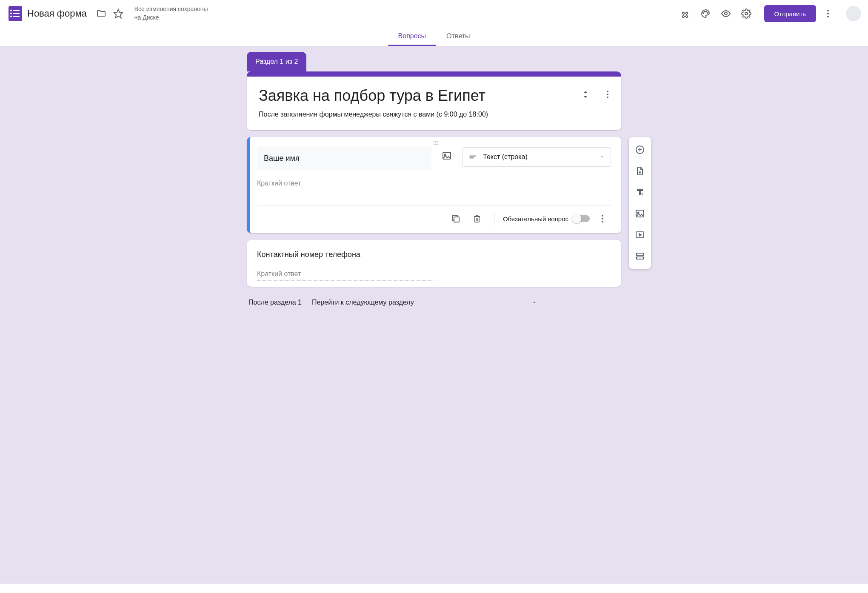  Describe the element at coordinates (790, 14) in the screenshot. I see `send-button: Отправить` at that location.